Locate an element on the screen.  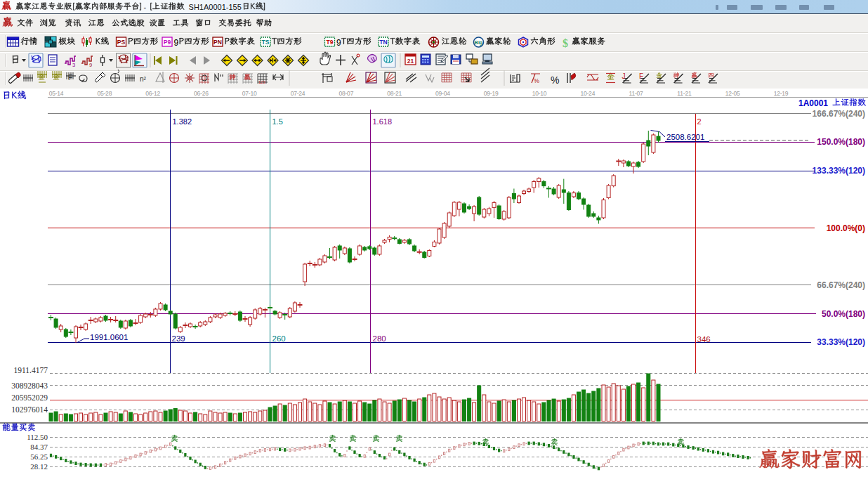
svg-text: 123 is located at coordinates (263, 82).